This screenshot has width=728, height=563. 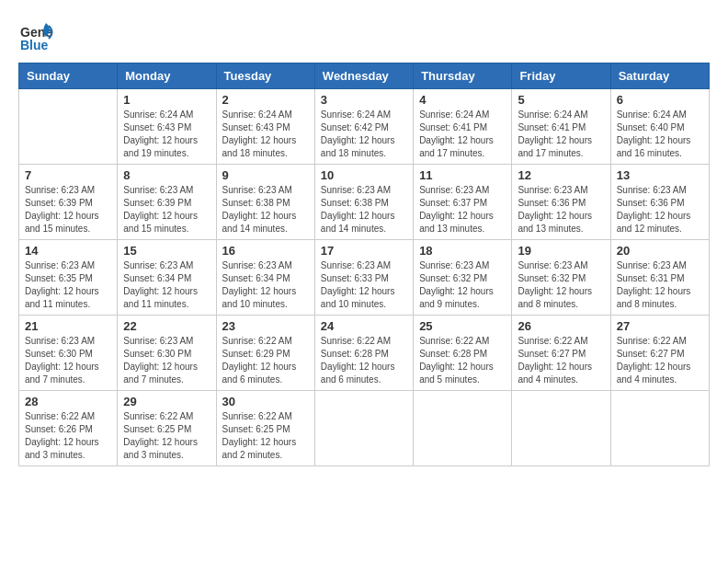 What do you see at coordinates (561, 326) in the screenshot?
I see `day-number: 26` at bounding box center [561, 326].